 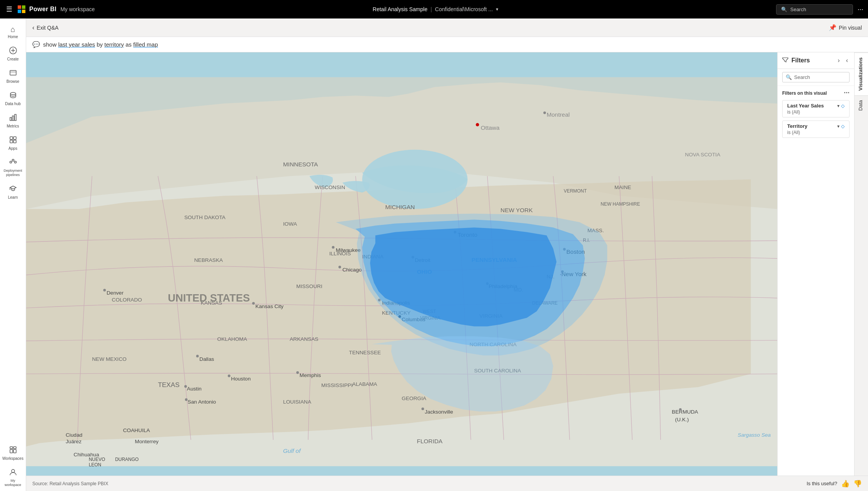 I want to click on hamburger-menu-icon: ☰, so click(x=9, y=9).